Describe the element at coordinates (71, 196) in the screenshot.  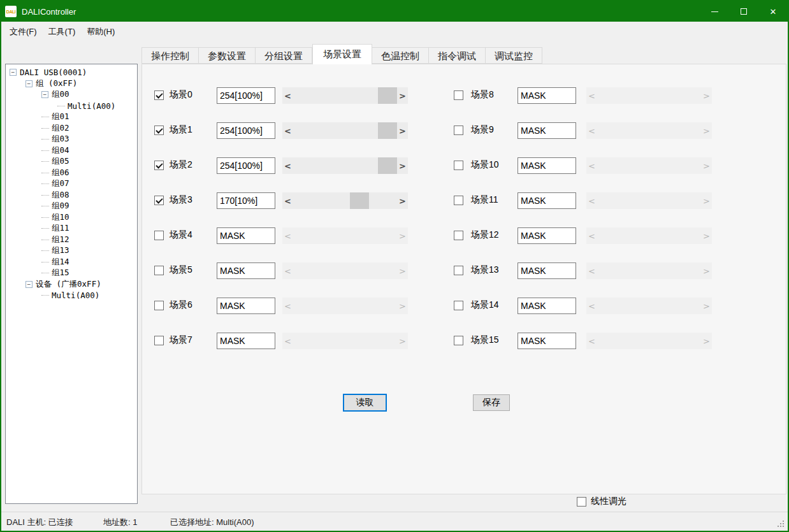
I see `tree-item: 组08` at that location.